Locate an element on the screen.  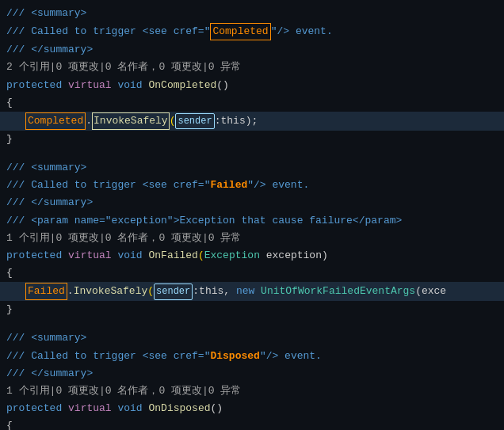
code-line: /// Called to trigger <see cref="Complet… is located at coordinates (252, 32).